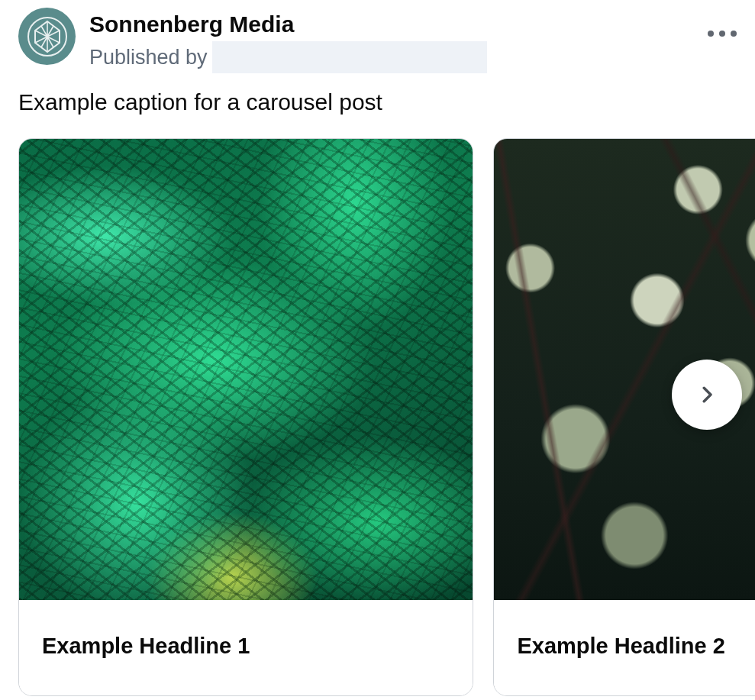 The height and width of the screenshot is (700, 755). I want to click on post-header: Sonnenberg Media Published by, so click(377, 37).